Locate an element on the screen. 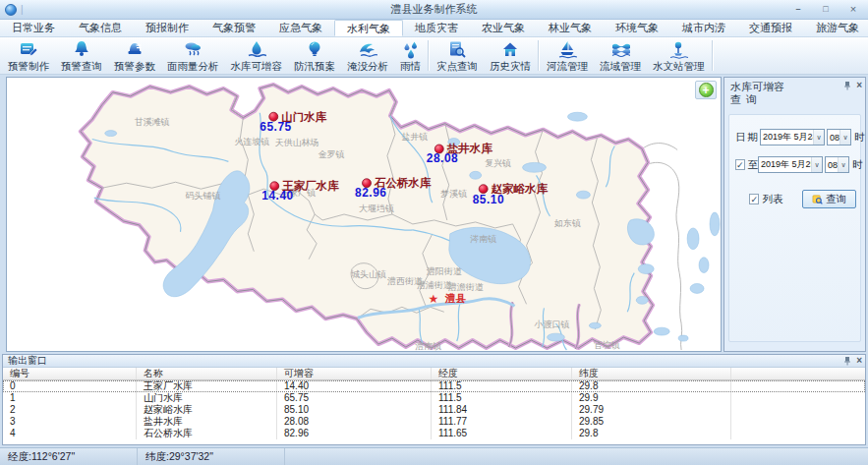 The height and width of the screenshot is (465, 868). close-button is located at coordinates (853, 10).